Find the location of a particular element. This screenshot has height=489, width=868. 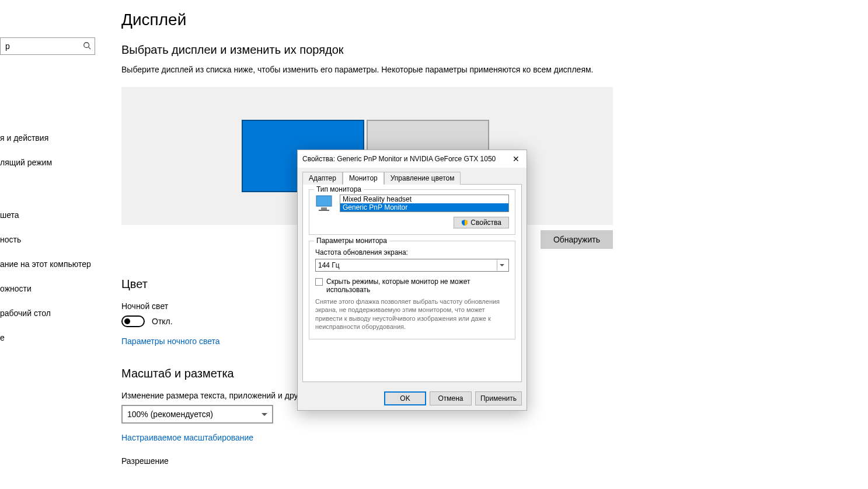

monitor-type-legend: Тип монитора is located at coordinates (339, 189).